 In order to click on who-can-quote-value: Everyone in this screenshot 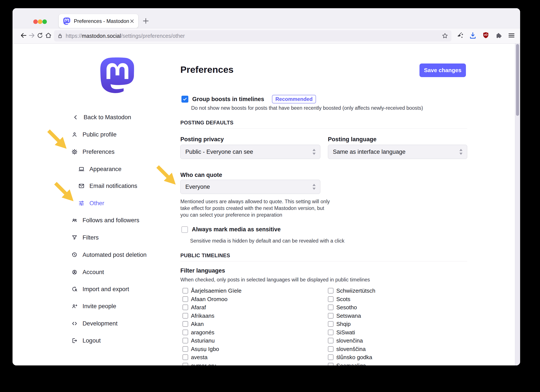, I will do `click(249, 187)`.